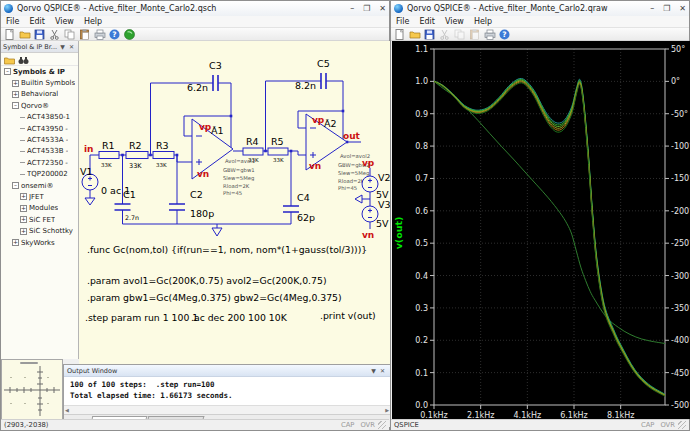  I want to click on component-R1: R1 33K, so click(109, 154).